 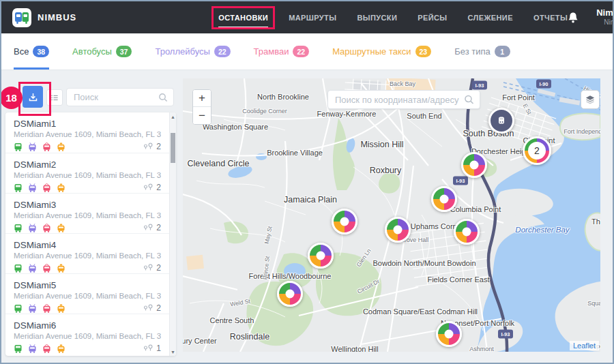 What do you see at coordinates (312, 18) in the screenshot?
I see `nav-item-label: МАРШРУТЫ` at bounding box center [312, 18].